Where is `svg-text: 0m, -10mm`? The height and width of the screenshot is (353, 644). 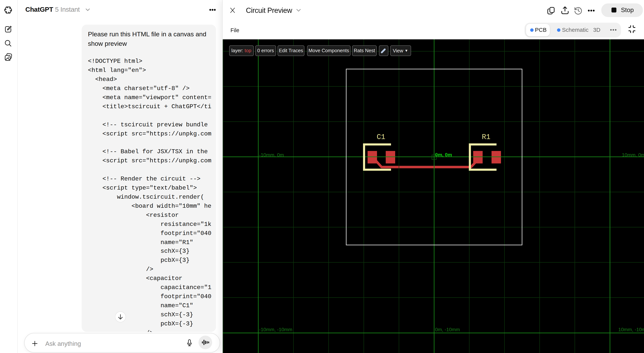
svg-text: 0m, -10mm is located at coordinates (448, 329).